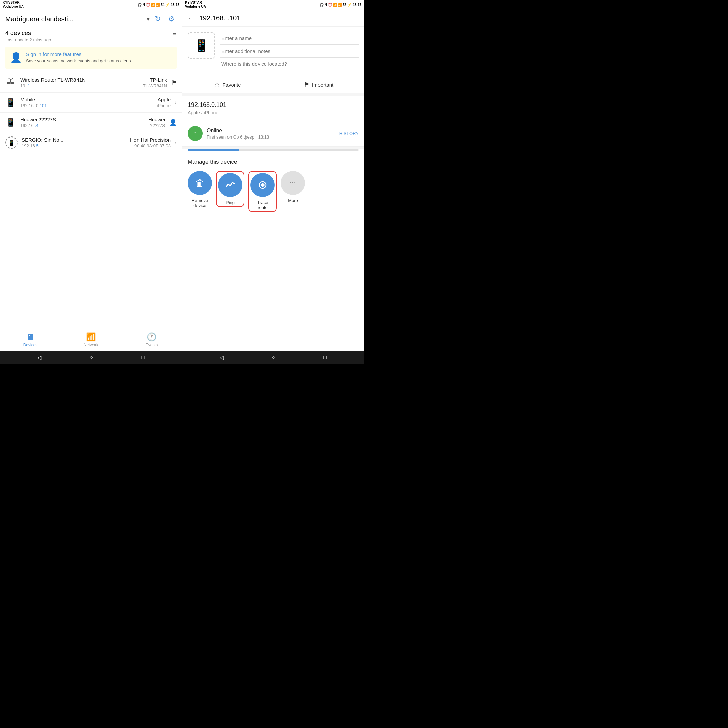  Describe the element at coordinates (13, 7) in the screenshot. I see `network-left: Vodafone UA` at that location.